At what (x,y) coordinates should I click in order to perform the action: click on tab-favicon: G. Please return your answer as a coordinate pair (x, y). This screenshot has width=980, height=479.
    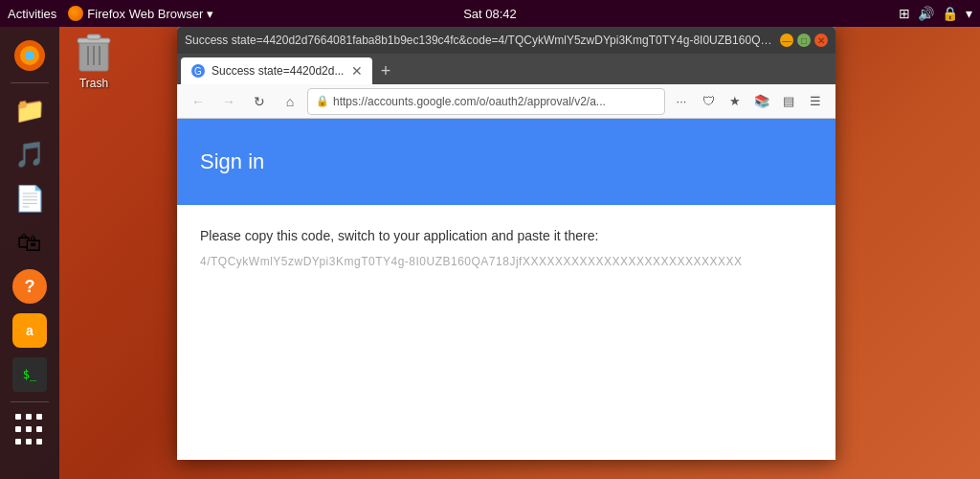
    Looking at the image, I should click on (198, 71).